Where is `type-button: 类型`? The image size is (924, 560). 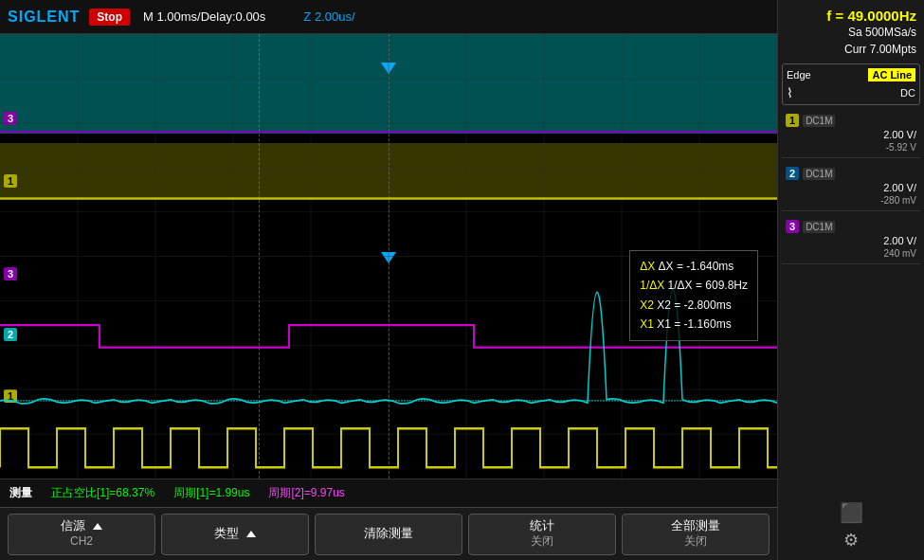 type-button: 类型 is located at coordinates (235, 534).